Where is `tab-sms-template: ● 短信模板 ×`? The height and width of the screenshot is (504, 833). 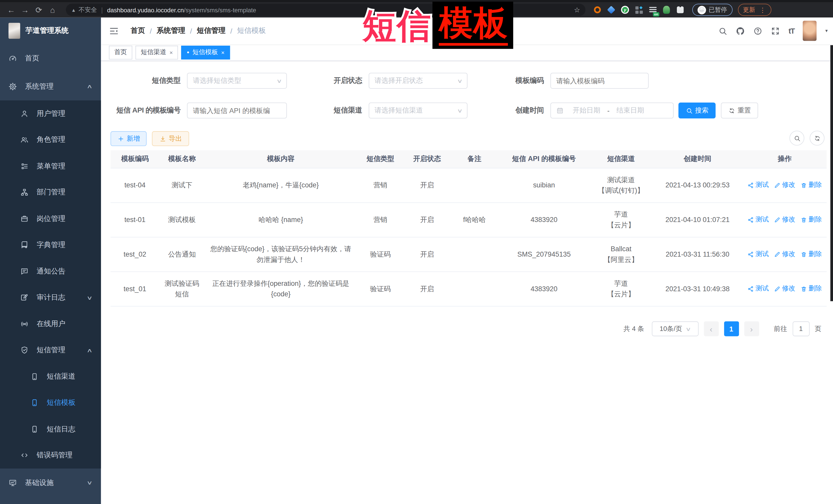
tab-sms-template: ● 短信模板 × is located at coordinates (206, 52).